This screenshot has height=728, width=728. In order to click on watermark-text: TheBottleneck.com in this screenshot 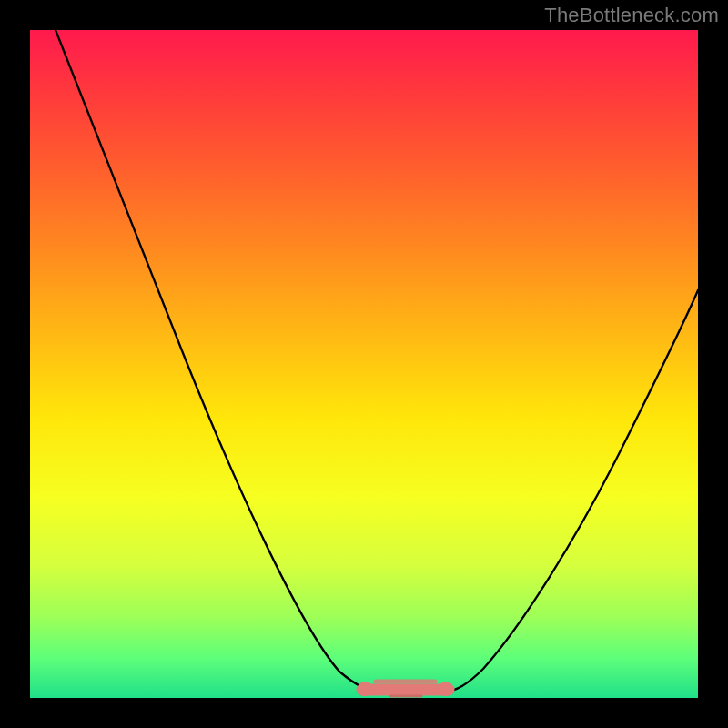, I will do `click(632, 15)`.